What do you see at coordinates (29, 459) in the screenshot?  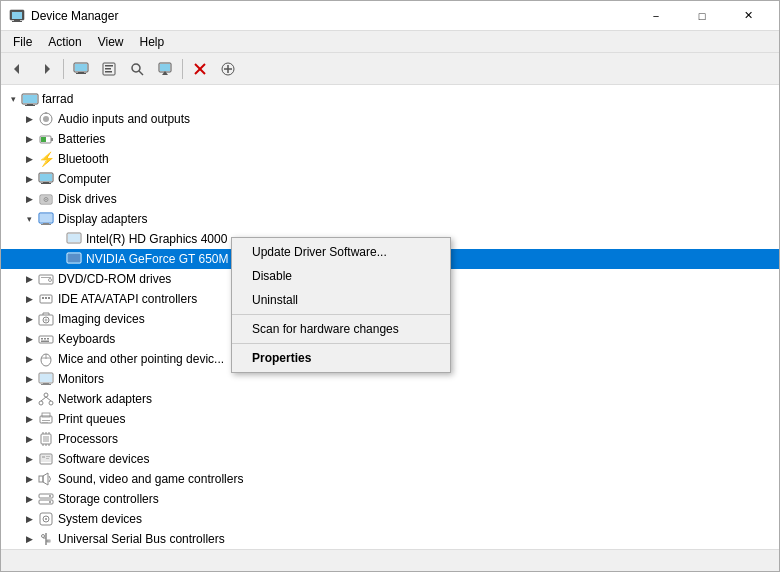 I see `software-expand: ▶` at bounding box center [29, 459].